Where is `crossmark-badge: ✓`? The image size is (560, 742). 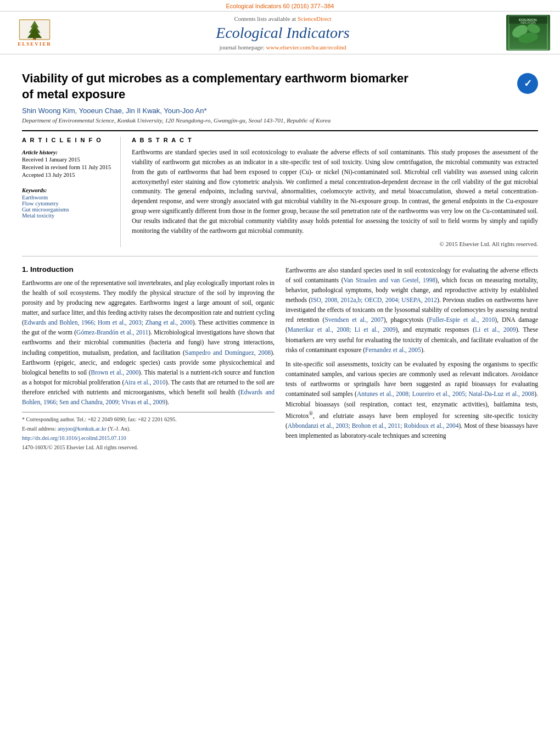 crossmark-badge: ✓ is located at coordinates (528, 83).